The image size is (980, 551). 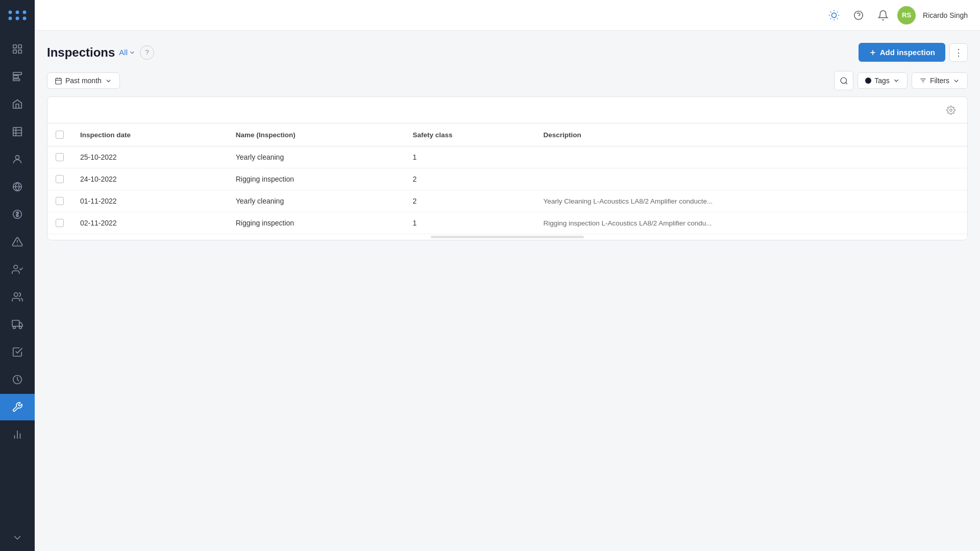 I want to click on column-name: Name (Inspection), so click(x=316, y=135).